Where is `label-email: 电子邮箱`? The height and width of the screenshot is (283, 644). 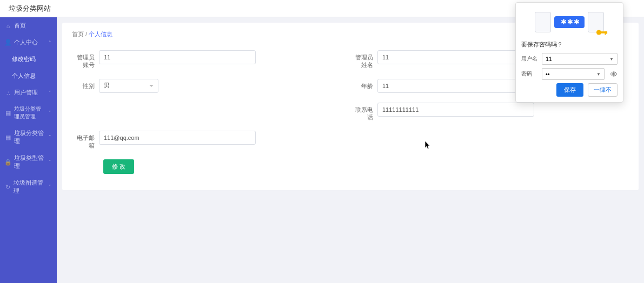
label-email: 电子邮箱 is located at coordinates (85, 140).